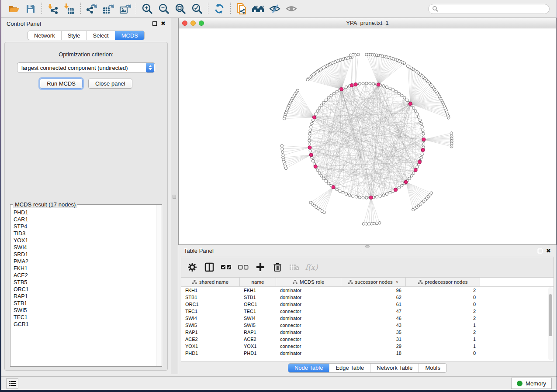  What do you see at coordinates (83, 227) in the screenshot?
I see `mcds-result-item: STP4` at bounding box center [83, 227].